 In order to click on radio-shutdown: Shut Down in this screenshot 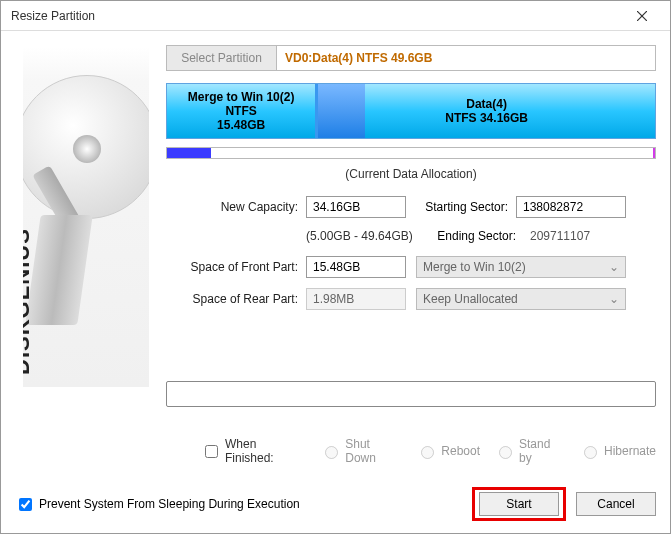, I will do `click(361, 451)`.